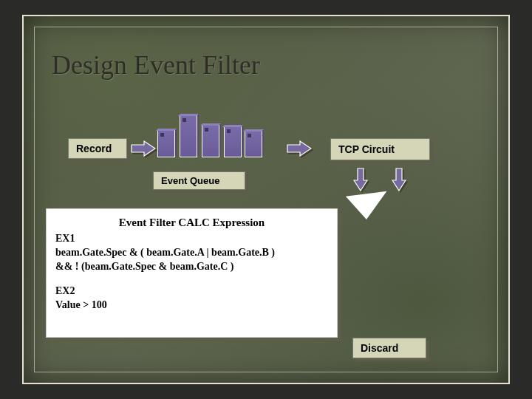  I want to click on event-queue-label-box: Event Queue, so click(200, 180).